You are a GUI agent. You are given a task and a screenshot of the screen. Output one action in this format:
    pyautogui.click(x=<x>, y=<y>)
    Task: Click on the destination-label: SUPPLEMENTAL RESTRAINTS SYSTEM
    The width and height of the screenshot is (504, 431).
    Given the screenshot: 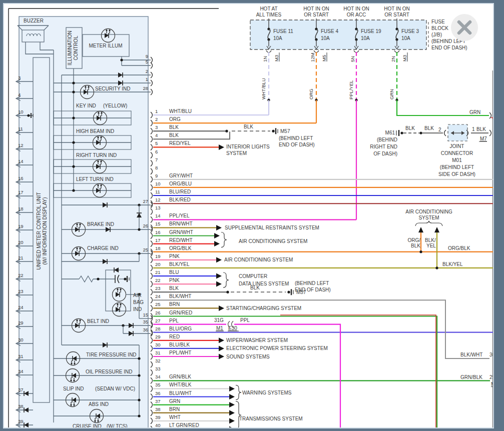 What is the action you would take?
    pyautogui.click(x=272, y=228)
    